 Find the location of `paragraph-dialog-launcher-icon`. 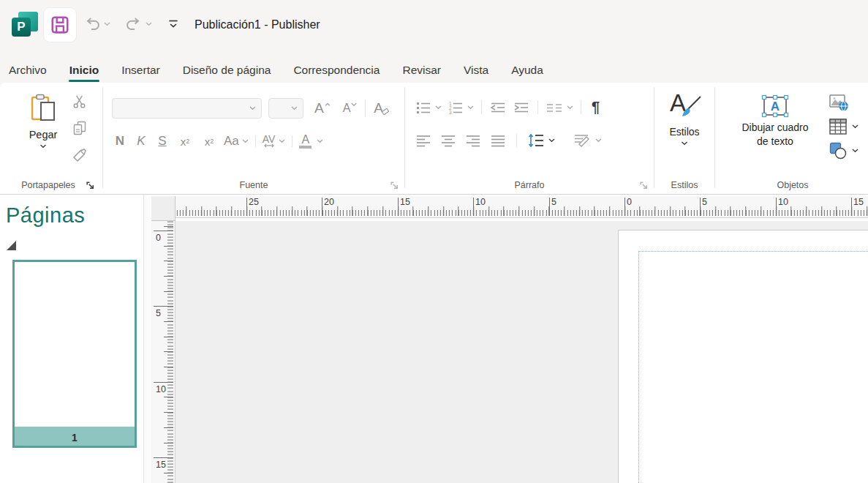

paragraph-dialog-launcher-icon is located at coordinates (644, 186).